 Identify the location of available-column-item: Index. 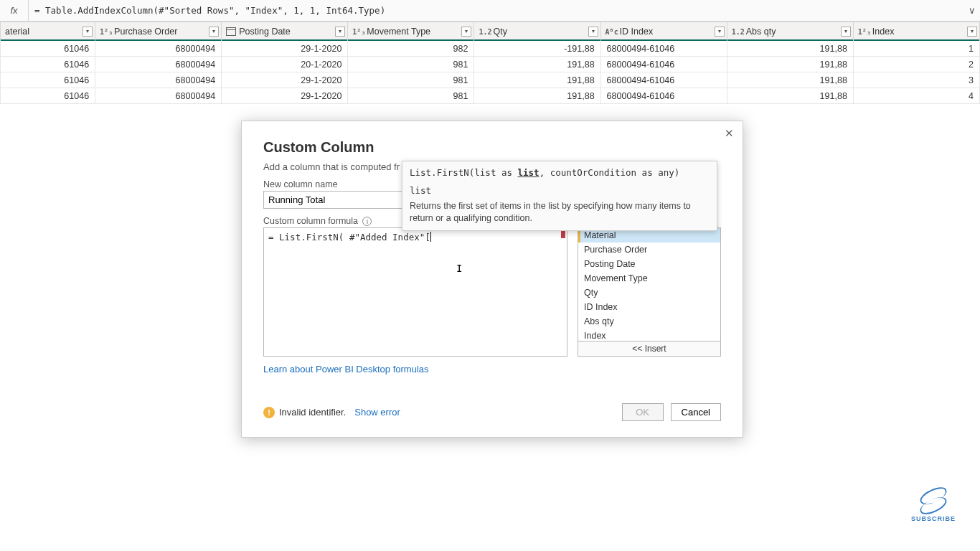
(649, 334).